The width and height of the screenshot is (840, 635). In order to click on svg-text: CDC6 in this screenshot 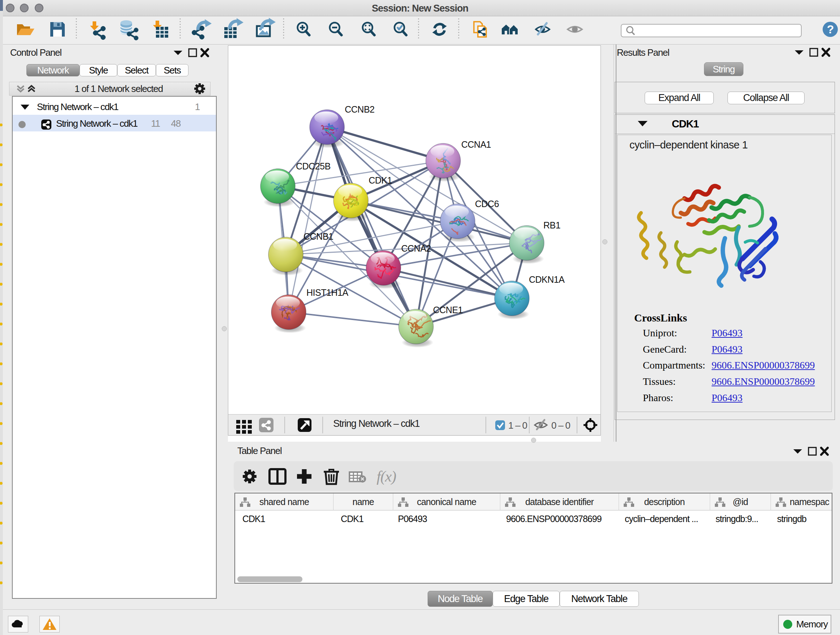, I will do `click(487, 204)`.